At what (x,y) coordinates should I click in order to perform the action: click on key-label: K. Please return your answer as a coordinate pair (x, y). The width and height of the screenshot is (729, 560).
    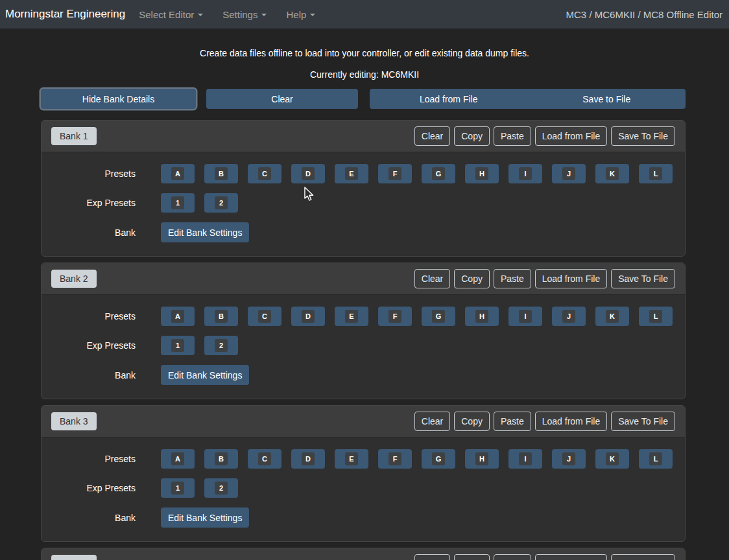
    Looking at the image, I should click on (612, 316).